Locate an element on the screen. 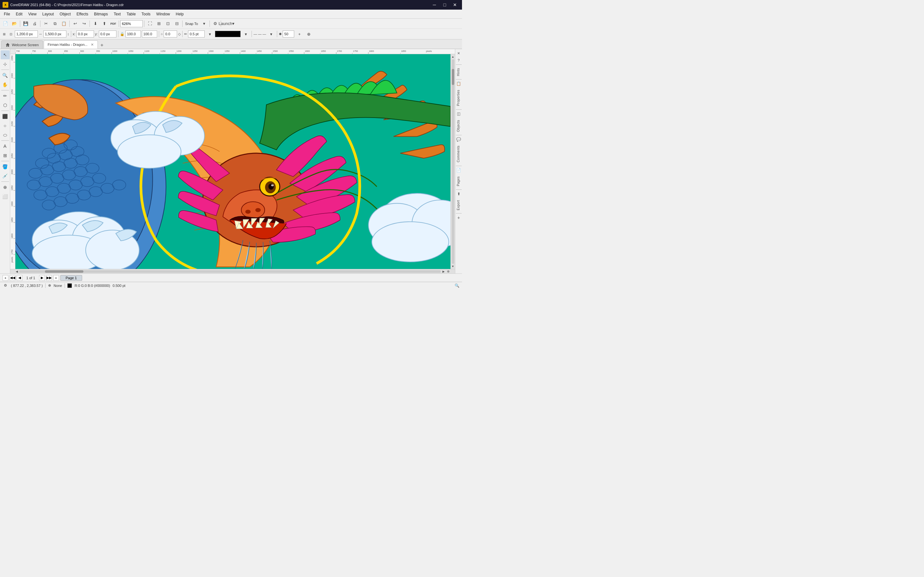 Image resolution: width=924 pixels, height=577 pixels. pages-icon: 📄 is located at coordinates (459, 170).